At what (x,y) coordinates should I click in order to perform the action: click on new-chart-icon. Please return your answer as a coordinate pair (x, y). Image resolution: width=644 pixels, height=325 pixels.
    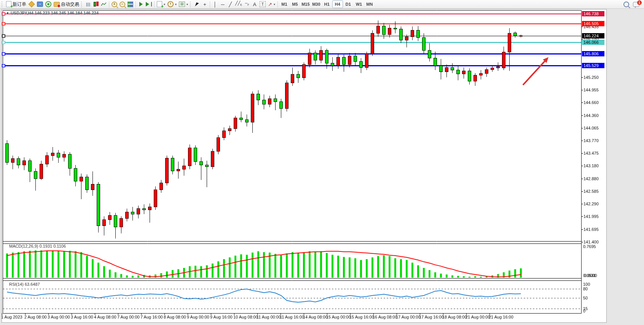
    Looking at the image, I should click on (159, 4).